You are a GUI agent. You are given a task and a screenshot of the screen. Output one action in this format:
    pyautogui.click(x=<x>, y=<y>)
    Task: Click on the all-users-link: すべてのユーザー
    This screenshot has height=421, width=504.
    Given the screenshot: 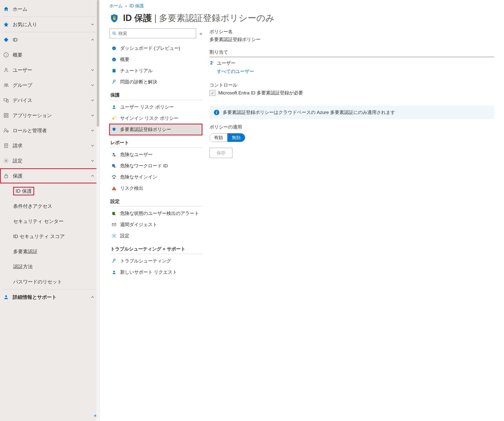 What is the action you would take?
    pyautogui.click(x=352, y=71)
    